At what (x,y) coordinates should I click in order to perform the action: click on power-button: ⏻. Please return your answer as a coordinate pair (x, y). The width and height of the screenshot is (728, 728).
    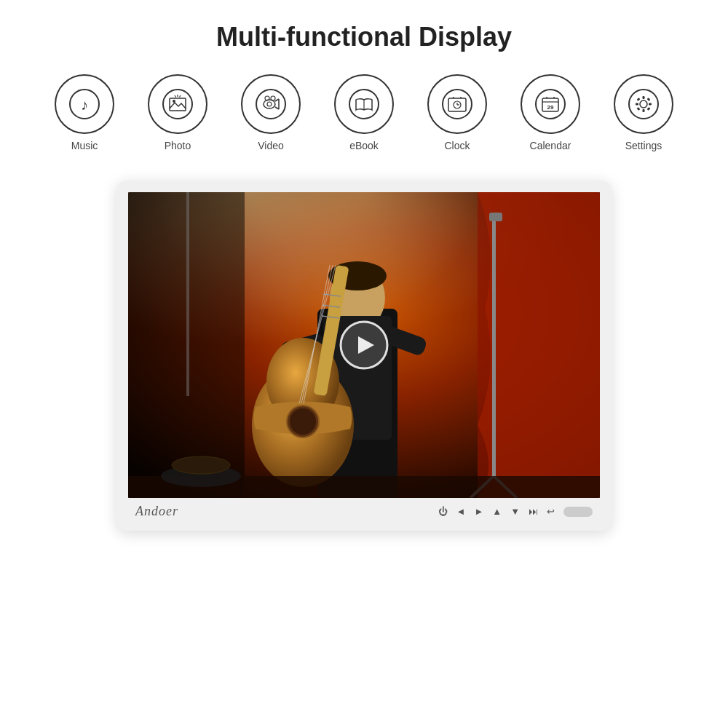
    Looking at the image, I should click on (443, 511).